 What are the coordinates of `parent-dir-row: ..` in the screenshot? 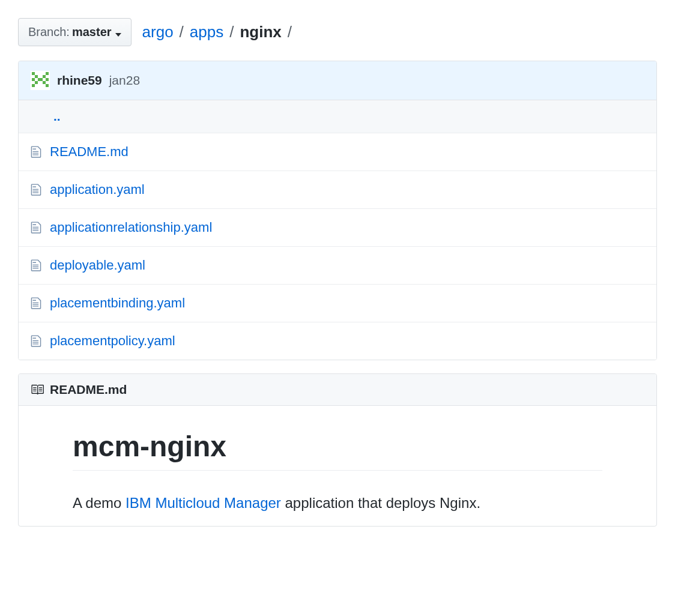 It's located at (338, 116).